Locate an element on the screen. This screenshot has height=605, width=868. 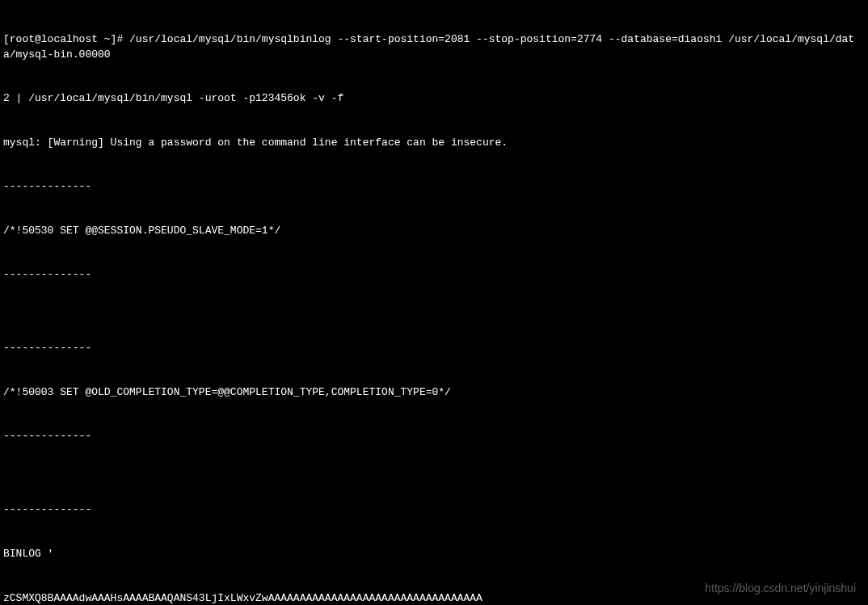
watermark-text: https://blog.csdn.net/yinjinshui is located at coordinates (781, 589).